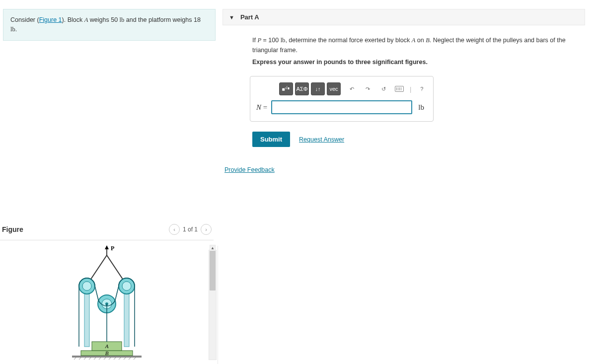  Describe the element at coordinates (213, 305) in the screenshot. I see `figure-scrollbar: ▲` at that location.